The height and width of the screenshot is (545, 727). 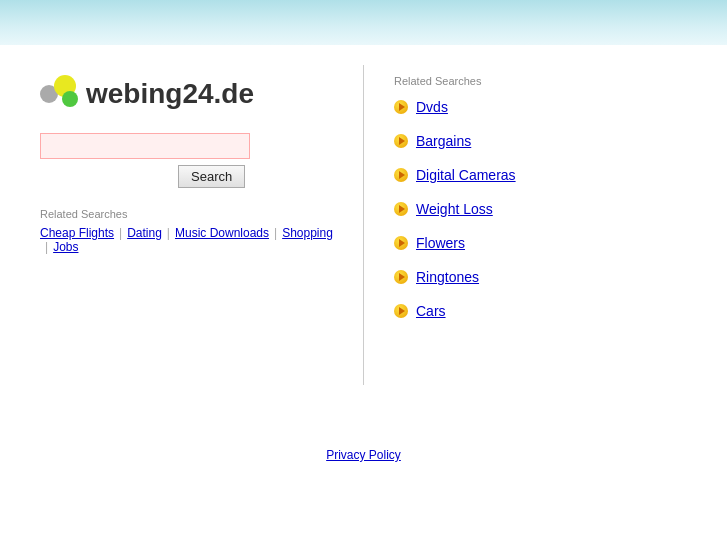 I want to click on link-shopping: Shopping, so click(x=308, y=233).